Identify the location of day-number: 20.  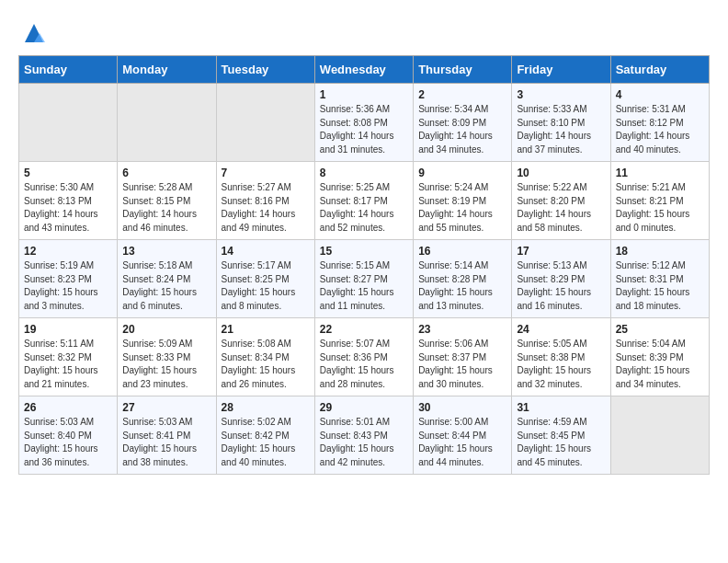
(166, 329).